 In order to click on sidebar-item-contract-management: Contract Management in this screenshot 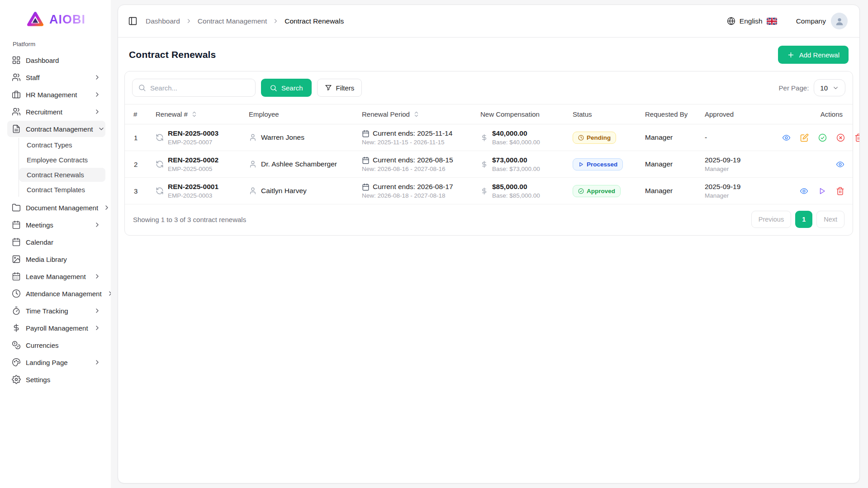, I will do `click(56, 129)`.